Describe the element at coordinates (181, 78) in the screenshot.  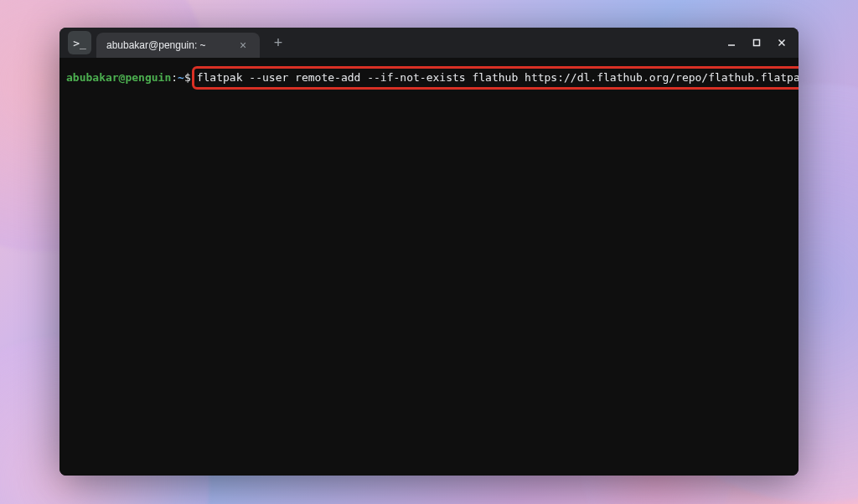
I see `prompt-path: ~` at that location.